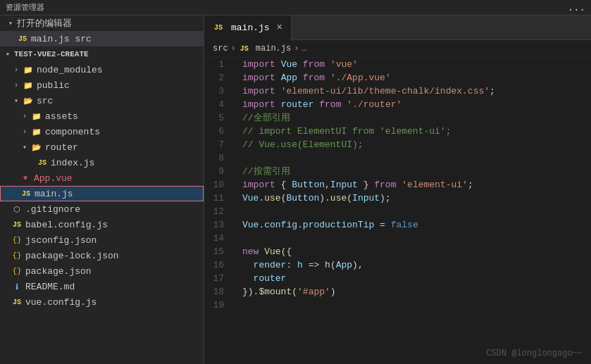 The width and height of the screenshot is (591, 364). Describe the element at coordinates (417, 118) in the screenshot. I see `code-line-5: //全部引用` at that location.